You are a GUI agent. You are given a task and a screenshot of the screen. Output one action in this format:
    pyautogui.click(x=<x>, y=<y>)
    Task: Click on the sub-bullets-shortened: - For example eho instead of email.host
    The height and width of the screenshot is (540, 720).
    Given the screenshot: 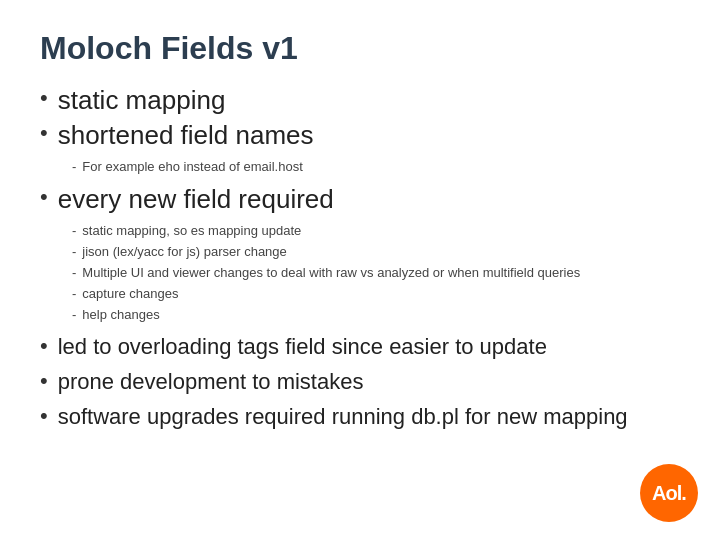 What is the action you would take?
    pyautogui.click(x=376, y=168)
    